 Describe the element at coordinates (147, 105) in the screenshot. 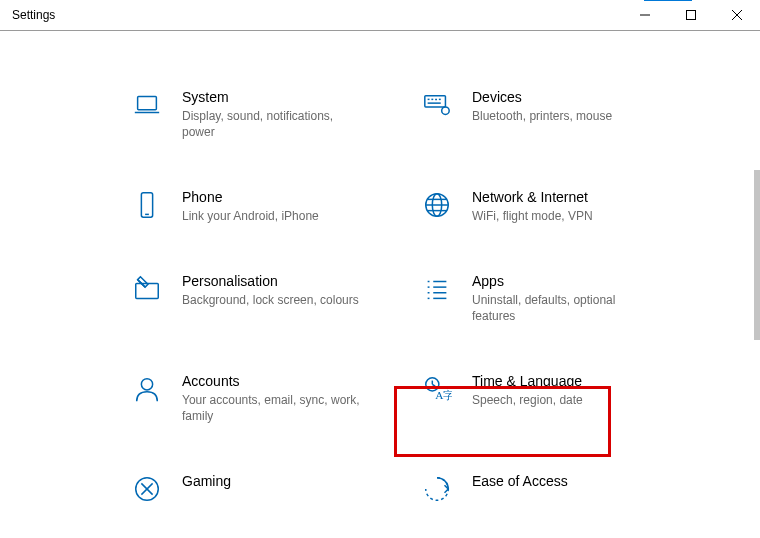

I see `laptop-icon` at that location.